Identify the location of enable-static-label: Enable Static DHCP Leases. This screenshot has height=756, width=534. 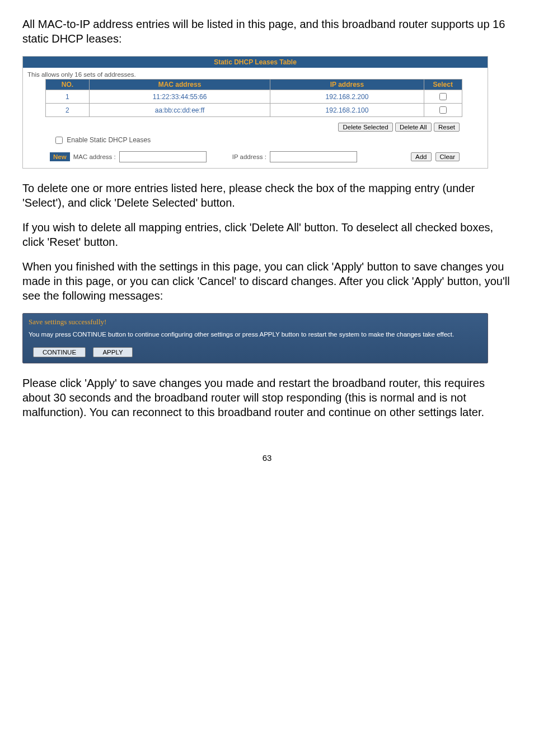
(109, 140).